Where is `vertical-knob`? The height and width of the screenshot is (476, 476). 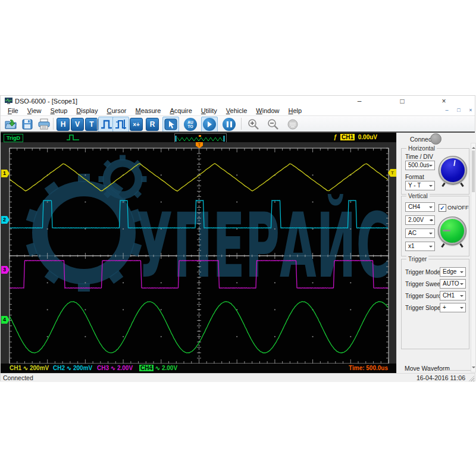 vertical-knob is located at coordinates (452, 231).